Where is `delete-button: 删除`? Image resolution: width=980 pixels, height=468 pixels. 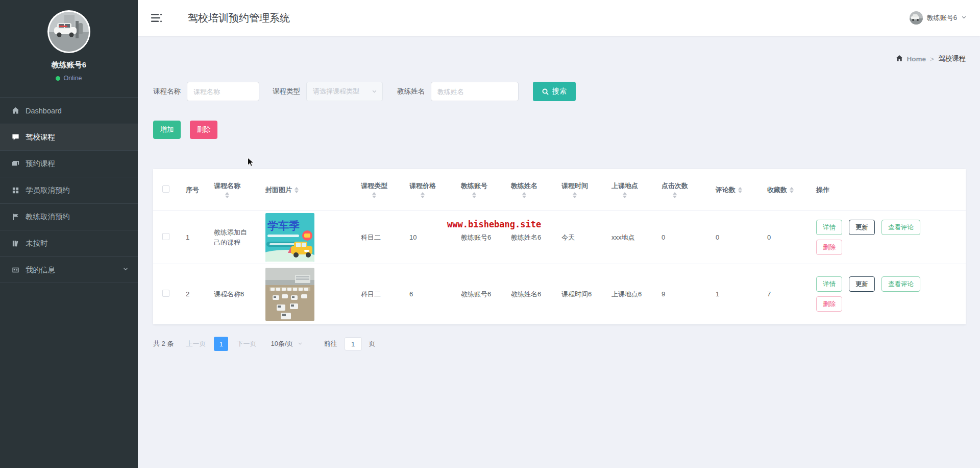 delete-button: 删除 is located at coordinates (204, 130).